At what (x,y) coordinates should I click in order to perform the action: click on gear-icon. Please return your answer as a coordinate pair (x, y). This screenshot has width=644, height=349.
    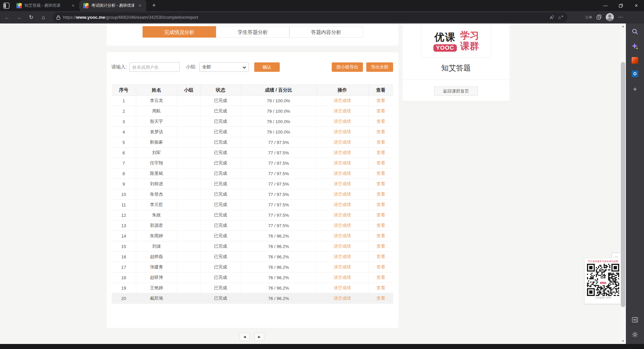
    Looking at the image, I should click on (635, 335).